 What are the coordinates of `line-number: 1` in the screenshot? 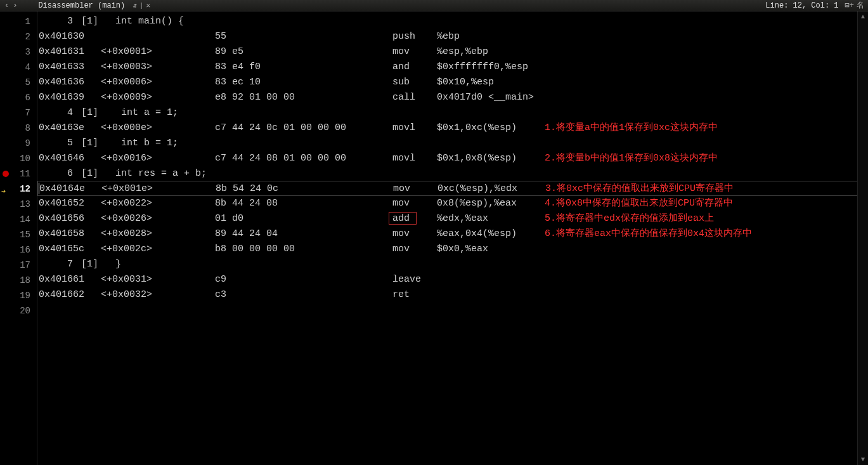 It's located at (18, 22).